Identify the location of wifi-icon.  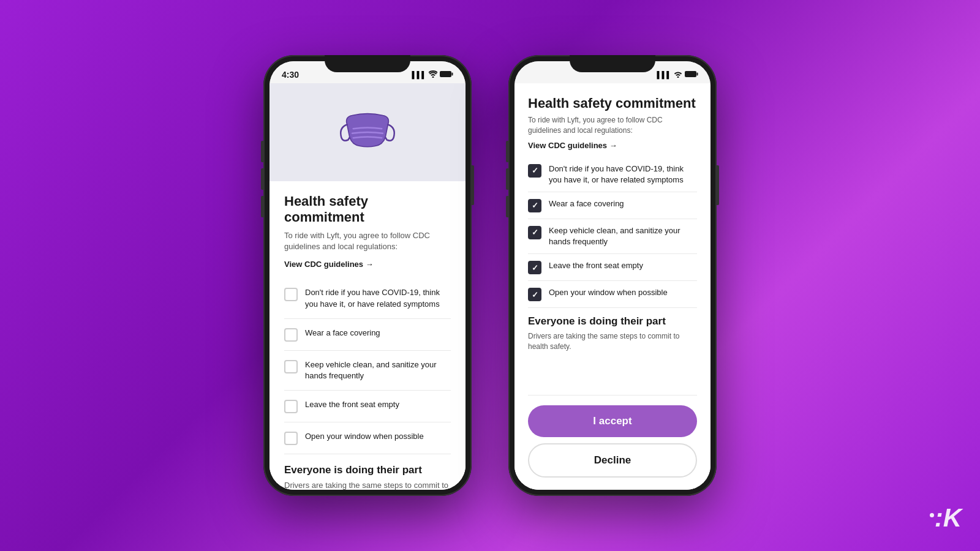
(433, 75).